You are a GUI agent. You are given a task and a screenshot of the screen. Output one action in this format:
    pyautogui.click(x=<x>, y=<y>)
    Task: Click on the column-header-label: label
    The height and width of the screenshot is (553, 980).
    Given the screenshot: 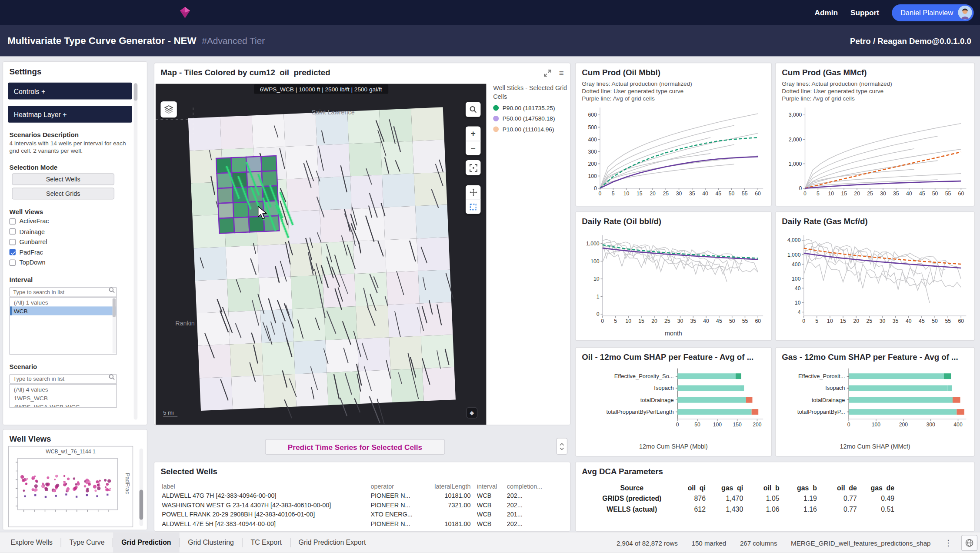 What is the action you would take?
    pyautogui.click(x=266, y=486)
    